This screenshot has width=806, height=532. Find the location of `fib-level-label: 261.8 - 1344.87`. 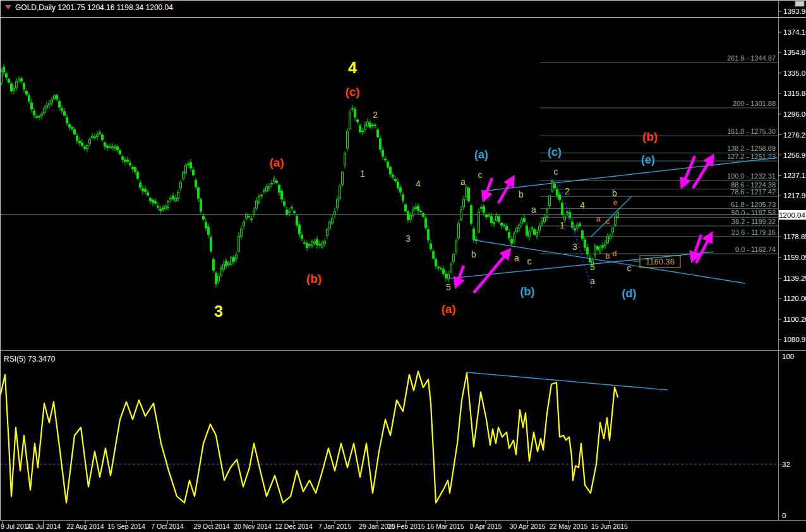

fib-level-label: 261.8 - 1344.87 is located at coordinates (752, 58).